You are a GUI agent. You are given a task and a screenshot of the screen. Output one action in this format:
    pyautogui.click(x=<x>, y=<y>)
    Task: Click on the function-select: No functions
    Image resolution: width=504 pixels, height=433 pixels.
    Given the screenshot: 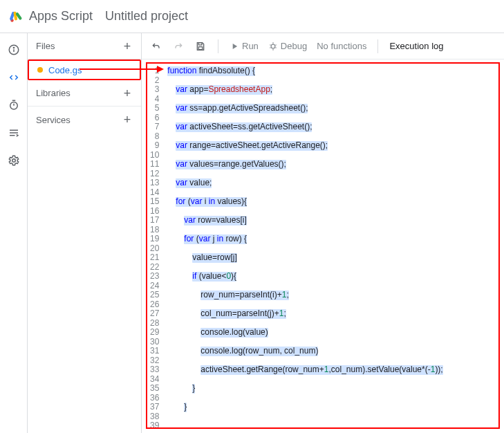 What is the action you would take?
    pyautogui.click(x=342, y=46)
    